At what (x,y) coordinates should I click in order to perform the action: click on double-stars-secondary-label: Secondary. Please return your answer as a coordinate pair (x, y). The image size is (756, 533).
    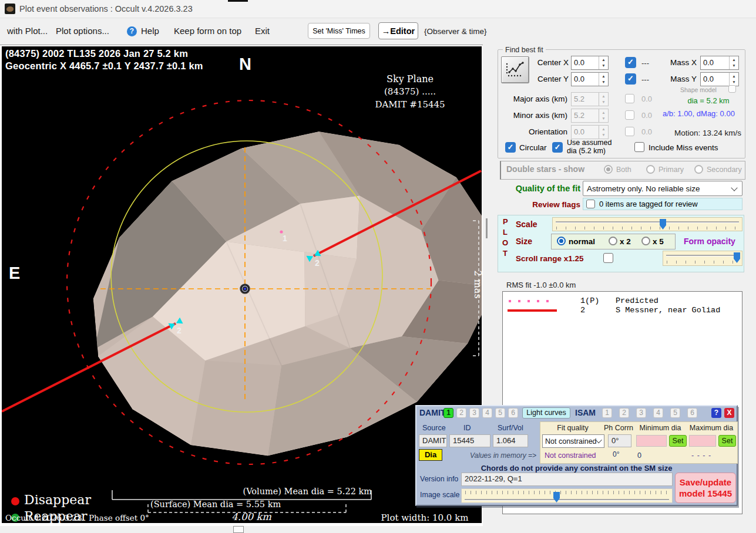
    Looking at the image, I should click on (724, 170).